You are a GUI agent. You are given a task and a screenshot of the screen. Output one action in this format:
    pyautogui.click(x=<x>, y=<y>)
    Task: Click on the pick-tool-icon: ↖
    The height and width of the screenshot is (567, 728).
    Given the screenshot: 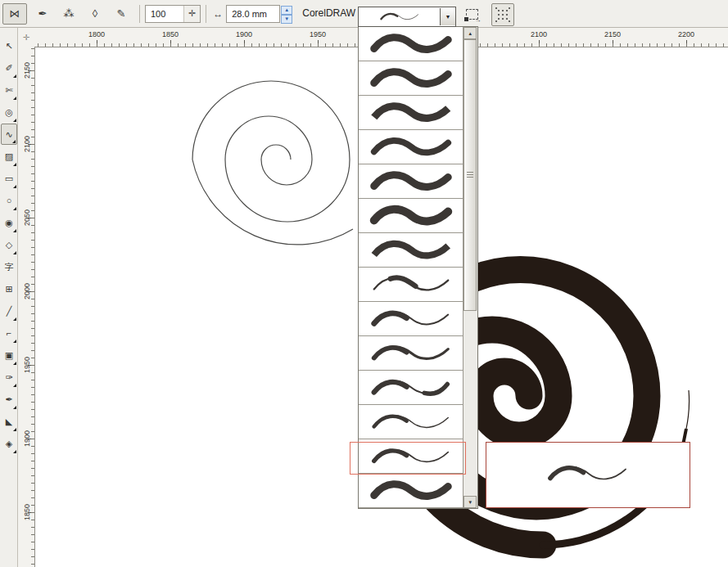 What is the action you would take?
    pyautogui.click(x=8, y=46)
    